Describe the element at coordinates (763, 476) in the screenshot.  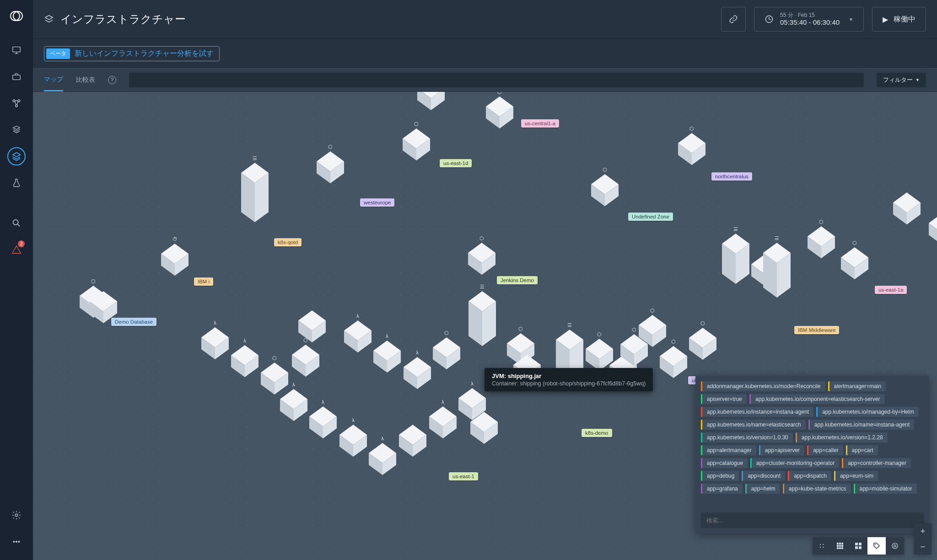
I see `tag-chip: app=discount` at that location.